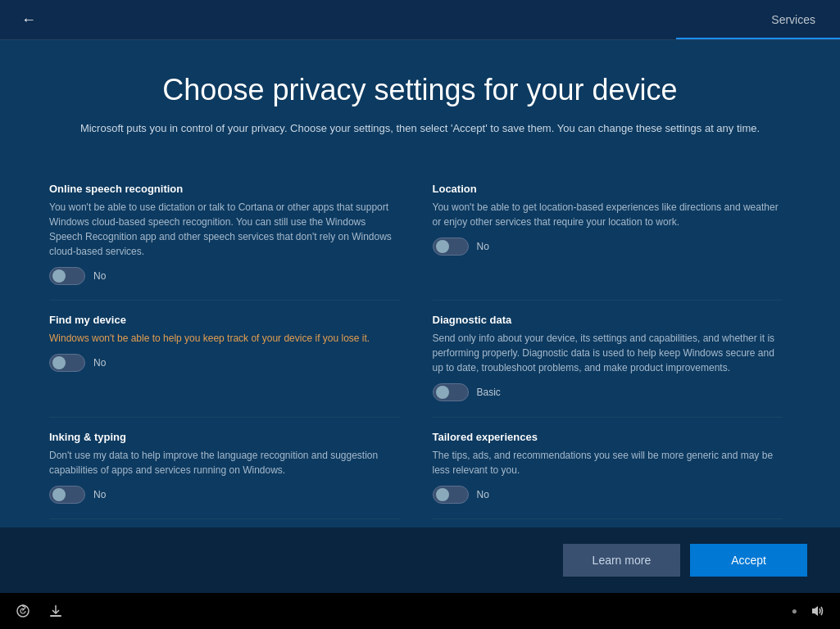 This screenshot has width=840, height=629. I want to click on taskbar-download-icon, so click(56, 611).